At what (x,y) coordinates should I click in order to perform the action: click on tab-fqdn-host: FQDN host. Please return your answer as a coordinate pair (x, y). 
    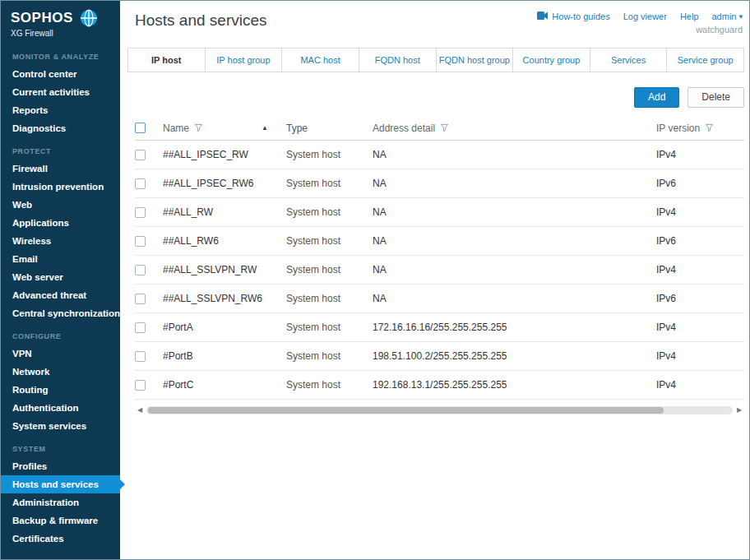
    Looking at the image, I should click on (398, 60).